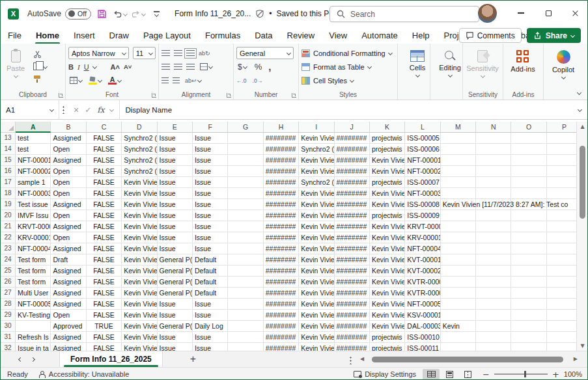 This screenshot has height=380, width=588. What do you see at coordinates (104, 305) in the screenshot?
I see `cell-C28: FALSE` at bounding box center [104, 305].